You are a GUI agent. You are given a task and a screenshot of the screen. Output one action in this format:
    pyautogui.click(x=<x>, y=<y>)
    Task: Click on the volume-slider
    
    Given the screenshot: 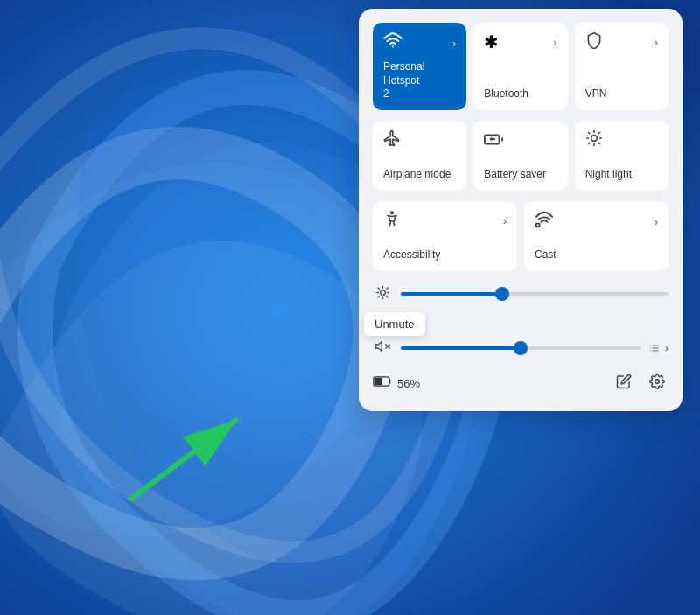 What is the action you would take?
    pyautogui.click(x=521, y=348)
    